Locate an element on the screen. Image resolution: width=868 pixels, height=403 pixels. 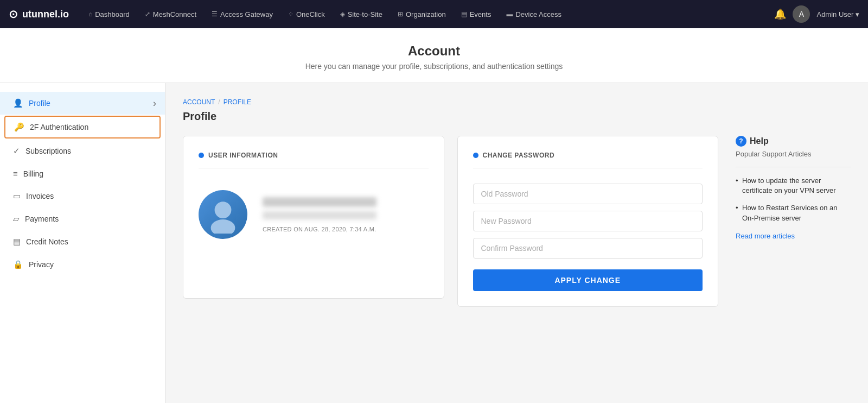
credit-notes-icon: ▤ is located at coordinates (17, 242).